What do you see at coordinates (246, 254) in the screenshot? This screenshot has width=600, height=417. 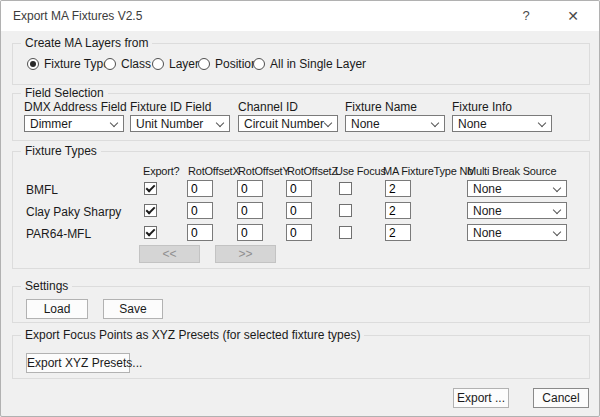 I see `next-page-button: >>` at bounding box center [246, 254].